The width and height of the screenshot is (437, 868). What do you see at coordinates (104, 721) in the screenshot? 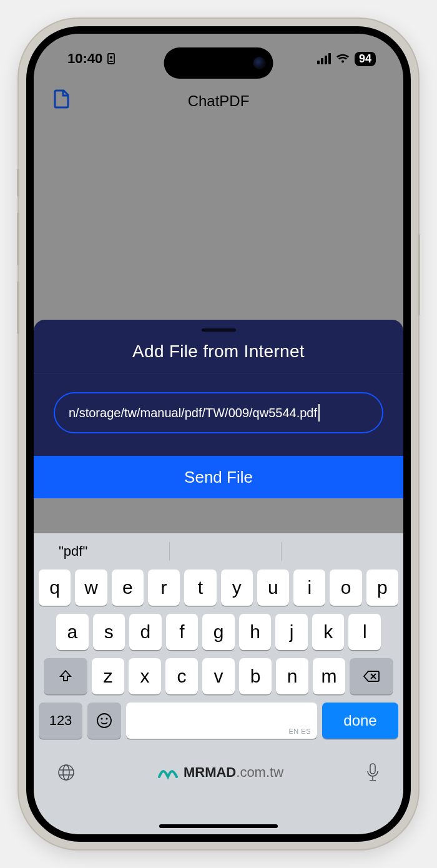
I see `emoji-icon` at bounding box center [104, 721].